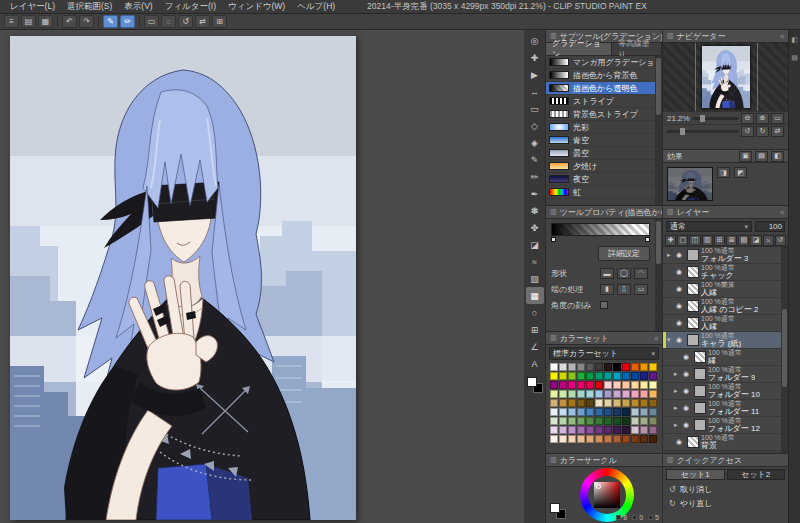 Image resolution: width=800 pixels, height=523 pixels. What do you see at coordinates (535, 278) in the screenshot?
I see `fill-tool: ▧` at bounding box center [535, 278].